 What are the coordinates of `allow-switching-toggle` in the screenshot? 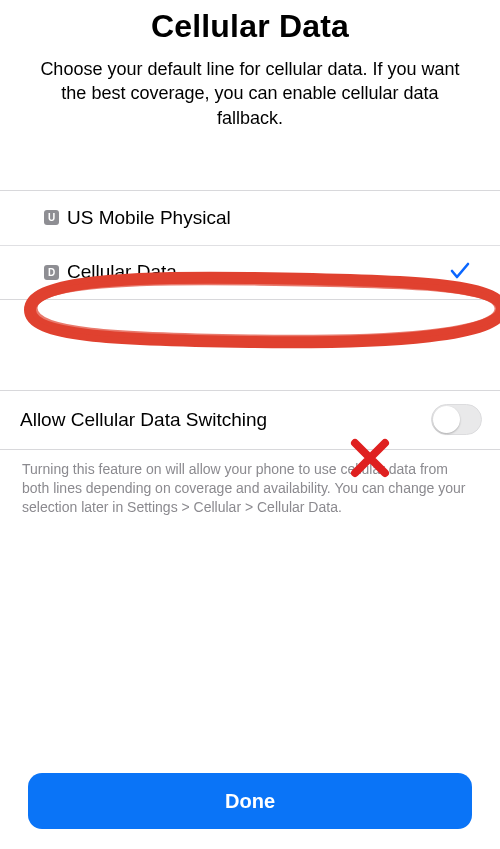 It's located at (456, 420).